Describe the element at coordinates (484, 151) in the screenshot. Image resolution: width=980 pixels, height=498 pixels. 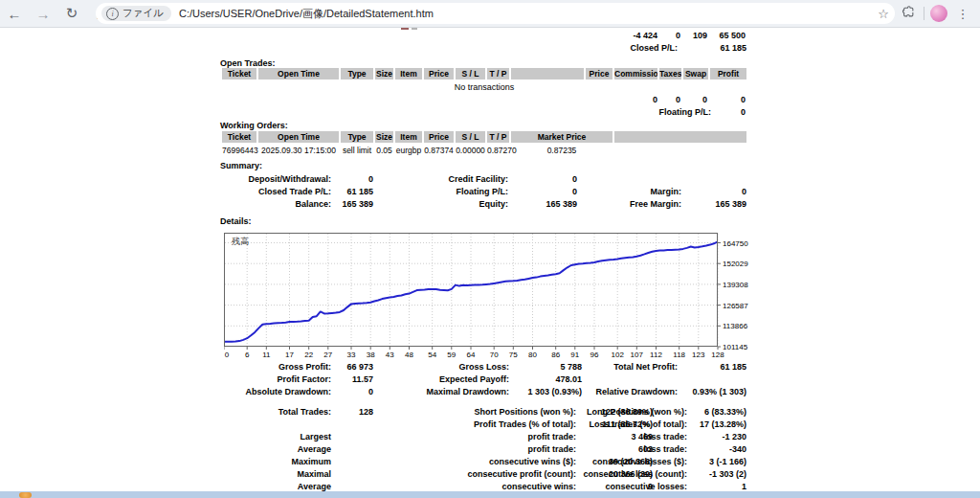
I see `working-order-row: 76996443 2025.09.30 17:15:00 sell limit …` at that location.